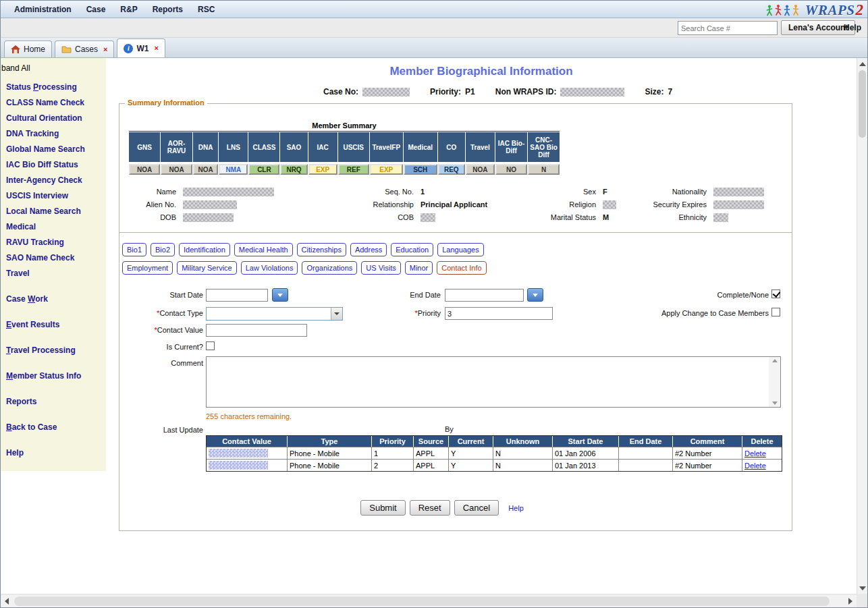 This screenshot has width=868, height=608. What do you see at coordinates (430, 507) in the screenshot?
I see `reset-button: Reset` at bounding box center [430, 507].